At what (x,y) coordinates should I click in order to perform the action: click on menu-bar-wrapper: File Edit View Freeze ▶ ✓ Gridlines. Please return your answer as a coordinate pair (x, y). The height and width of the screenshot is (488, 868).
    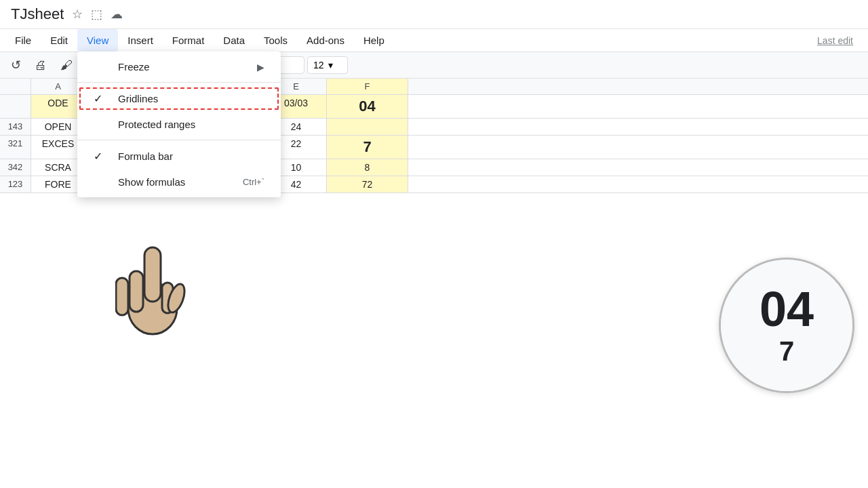
    Looking at the image, I should click on (434, 41).